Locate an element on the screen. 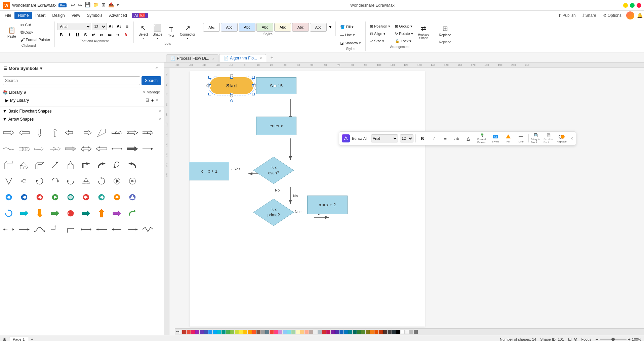 The width and height of the screenshot is (644, 341). zoom-out-btn: − is located at coordinates (597, 339).